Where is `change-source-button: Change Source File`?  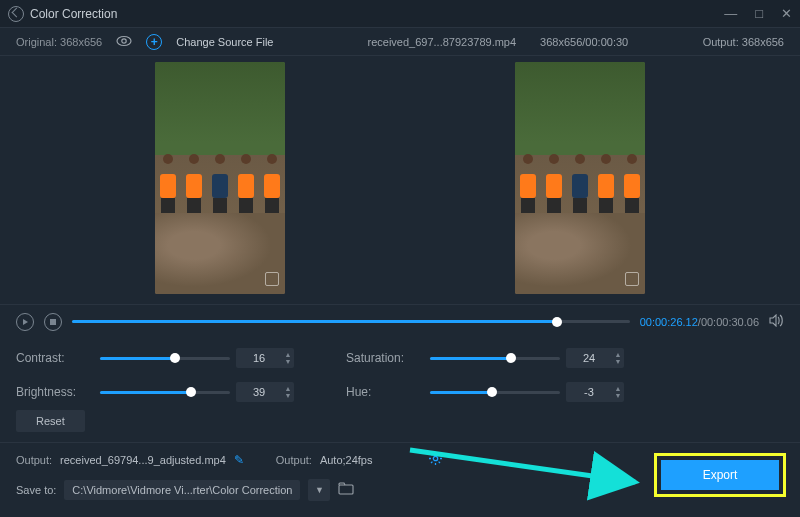
change-source-button: Change Source File is located at coordinates (224, 42).